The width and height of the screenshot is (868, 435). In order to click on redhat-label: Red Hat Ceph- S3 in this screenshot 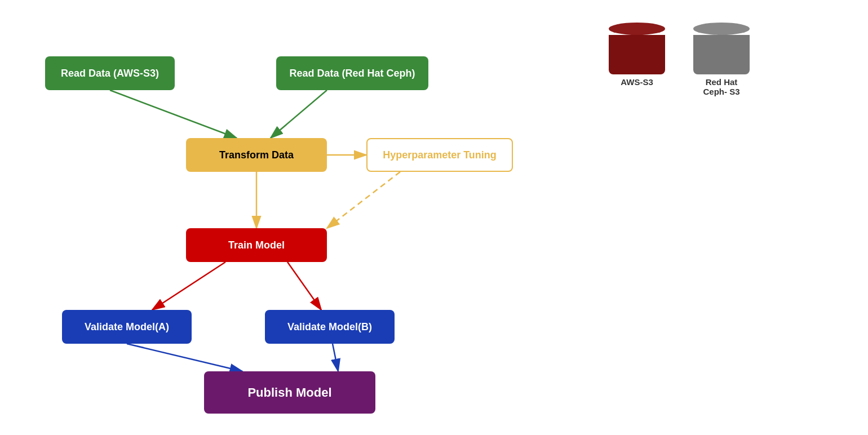, I will do `click(721, 87)`.